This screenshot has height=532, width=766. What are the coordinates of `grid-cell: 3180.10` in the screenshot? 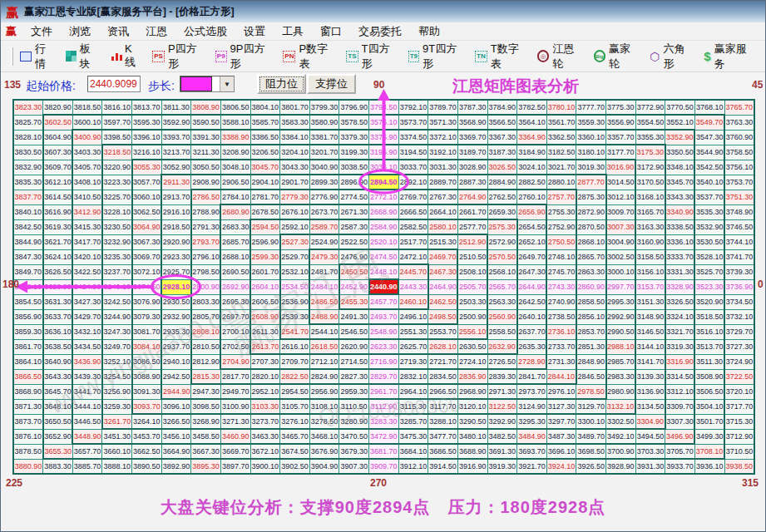 It's located at (591, 152).